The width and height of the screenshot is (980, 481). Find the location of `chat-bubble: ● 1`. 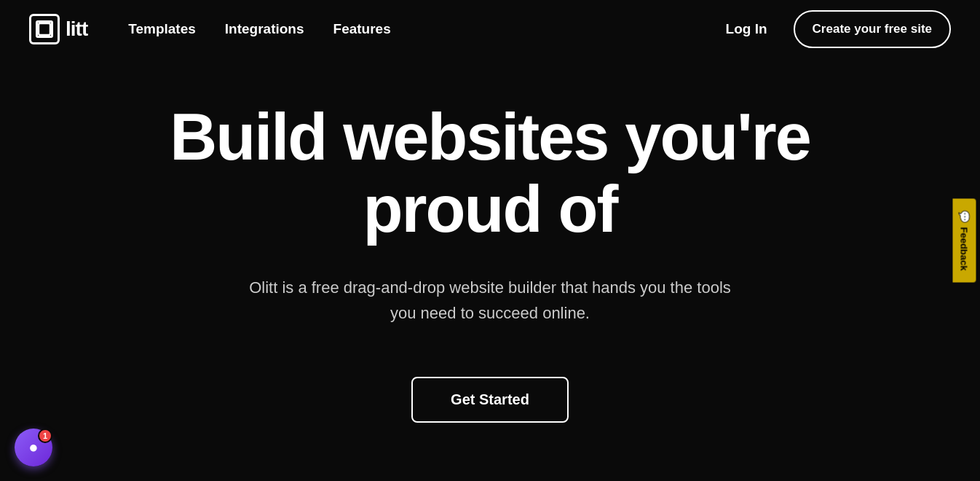

chat-bubble: ● 1 is located at coordinates (33, 447).